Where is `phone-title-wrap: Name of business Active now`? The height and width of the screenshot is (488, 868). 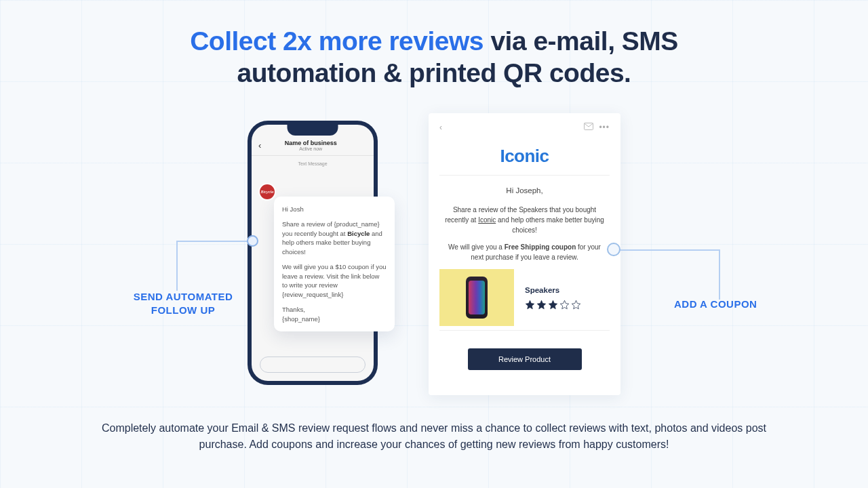
phone-title-wrap: Name of business Active now is located at coordinates (311, 145).